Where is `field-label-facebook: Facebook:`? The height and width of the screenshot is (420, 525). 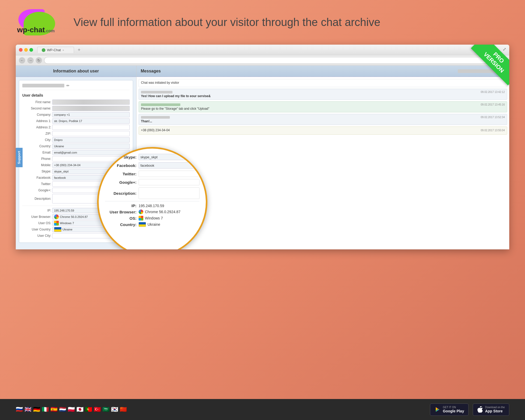
field-label-facebook: Facebook: is located at coordinates (37, 178).